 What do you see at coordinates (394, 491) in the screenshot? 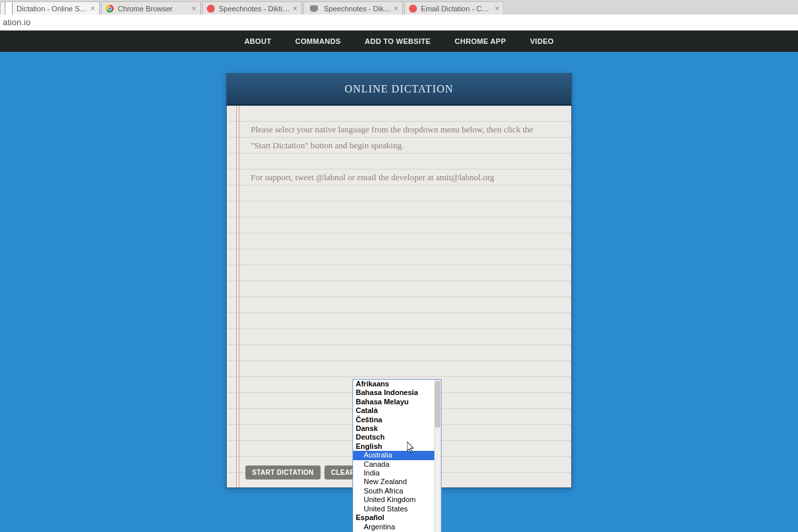
I see `language-option: South Africa` at bounding box center [394, 491].